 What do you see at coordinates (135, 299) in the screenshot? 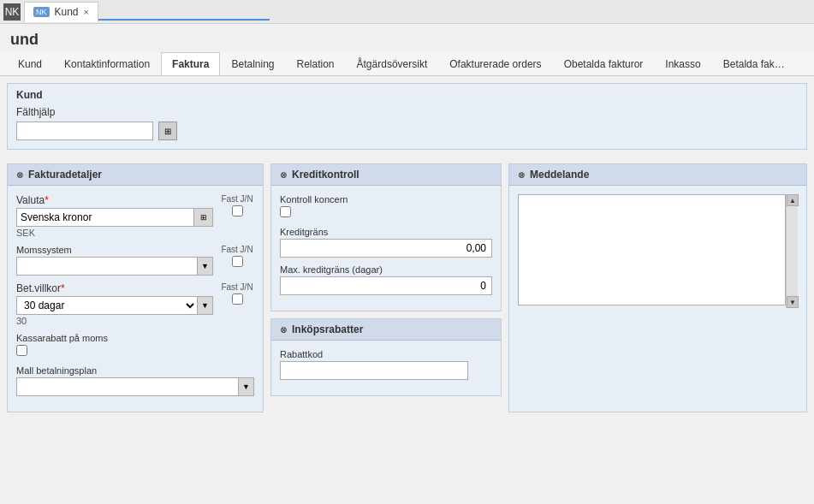
I see `fakturadetaljer-body: Valuta* ⊞ SEK Fast J/N` at bounding box center [135, 299].